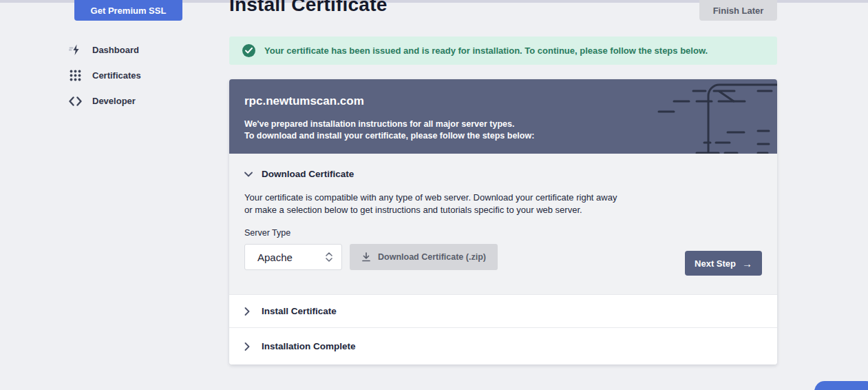  What do you see at coordinates (138, 101) in the screenshot?
I see `sidebar-item-developer: Developer` at bounding box center [138, 101].